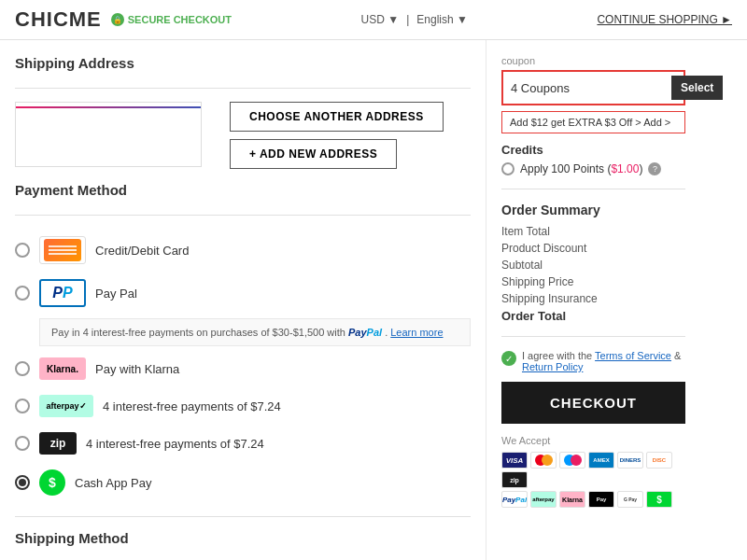 The height and width of the screenshot is (560, 747). What do you see at coordinates (594, 282) in the screenshot?
I see `order-row-shipping-price: Shipping Price` at bounding box center [594, 282].